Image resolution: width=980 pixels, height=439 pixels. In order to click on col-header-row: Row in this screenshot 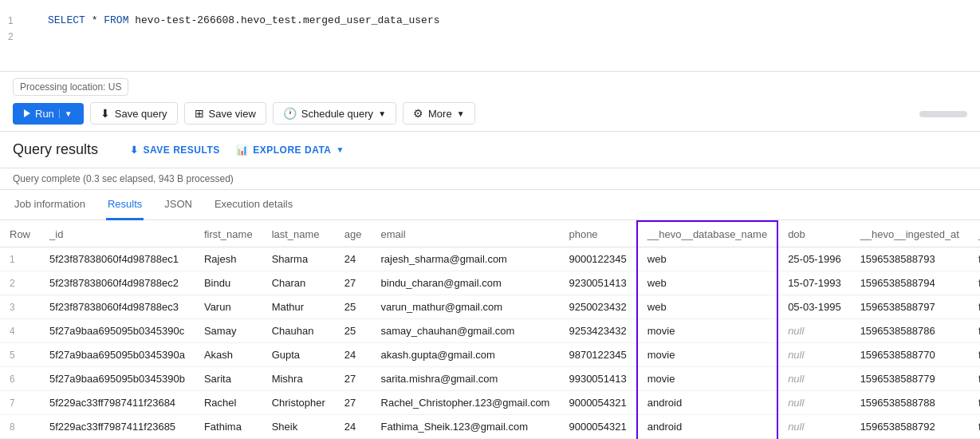, I will do `click(20, 235)`.